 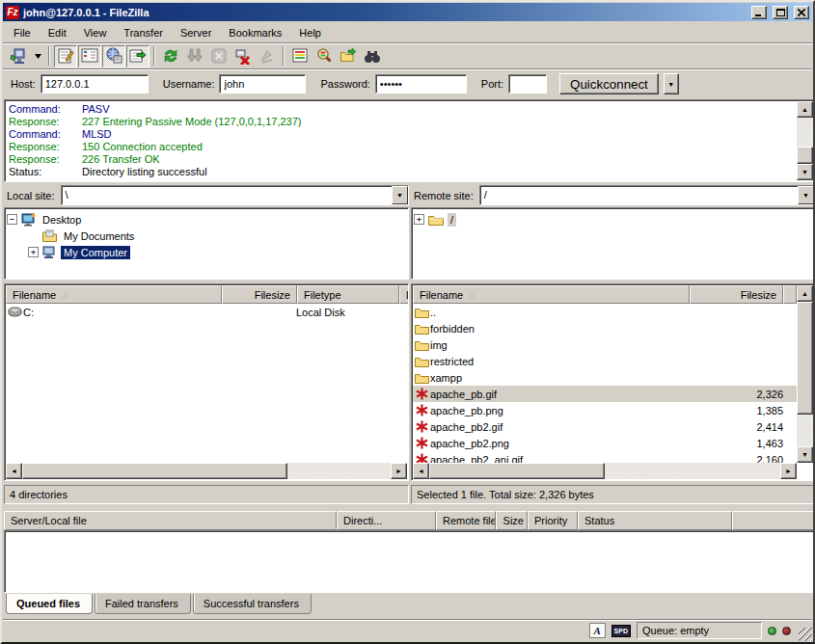 I want to click on column-header-server-local-file: Server/Local file, so click(x=170, y=521).